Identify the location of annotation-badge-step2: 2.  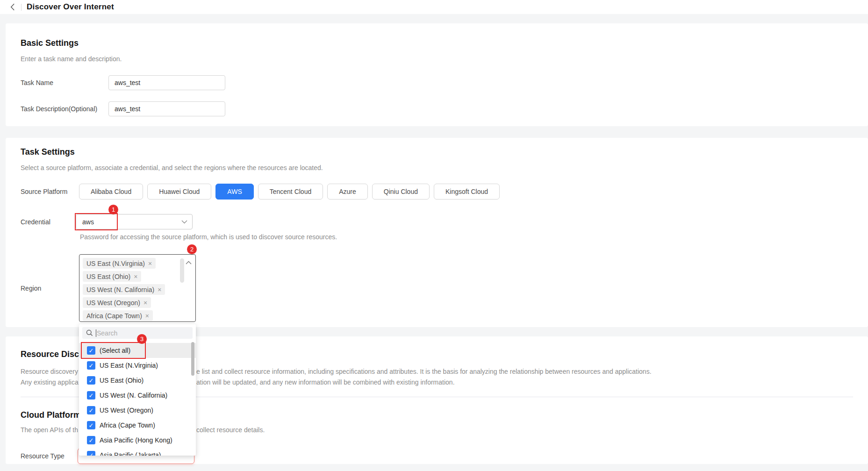
(192, 250).